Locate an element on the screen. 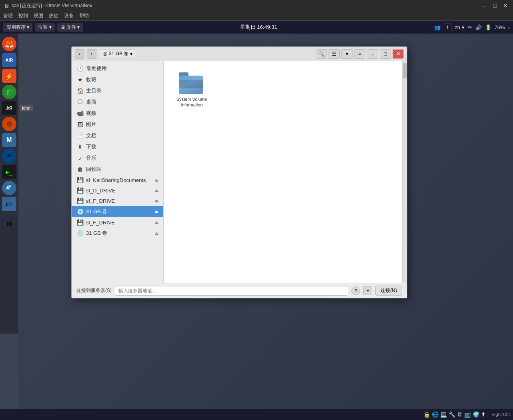 The width and height of the screenshot is (513, 420). fm-view-button: ☰ is located at coordinates (334, 54).